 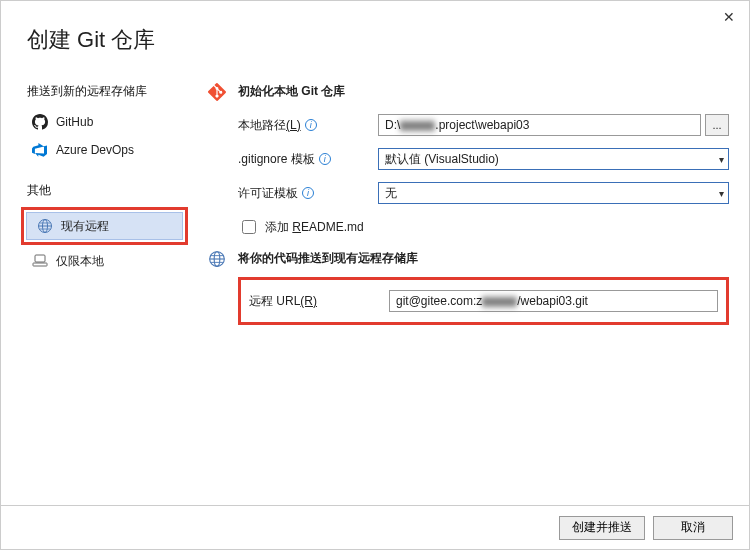 I want to click on gitignore-label: .gitignore 模板 i, so click(x=308, y=160).